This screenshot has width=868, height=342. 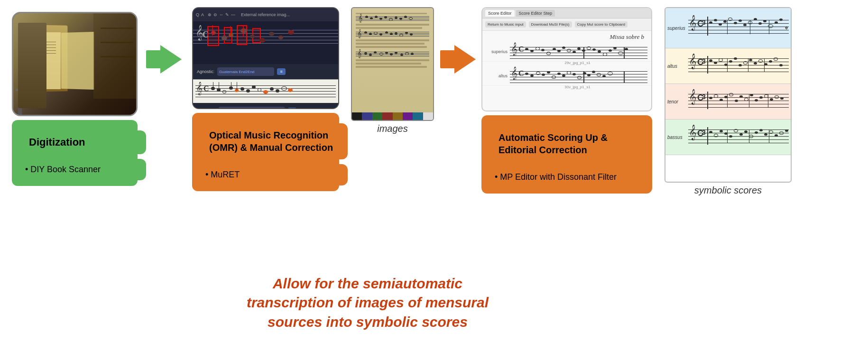 What do you see at coordinates (567, 13) in the screenshot?
I see `scoring-tabs-row: Score Editor Score Editor Step` at bounding box center [567, 13].